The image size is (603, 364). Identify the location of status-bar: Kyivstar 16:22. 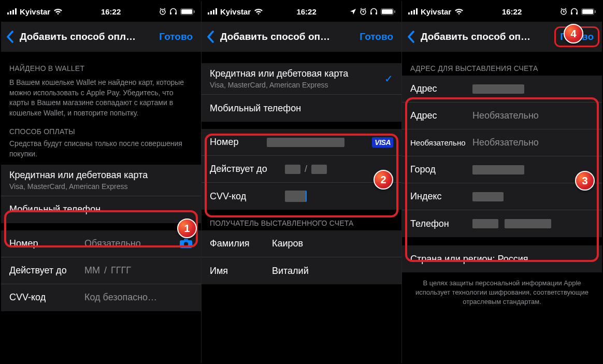
(101, 11).